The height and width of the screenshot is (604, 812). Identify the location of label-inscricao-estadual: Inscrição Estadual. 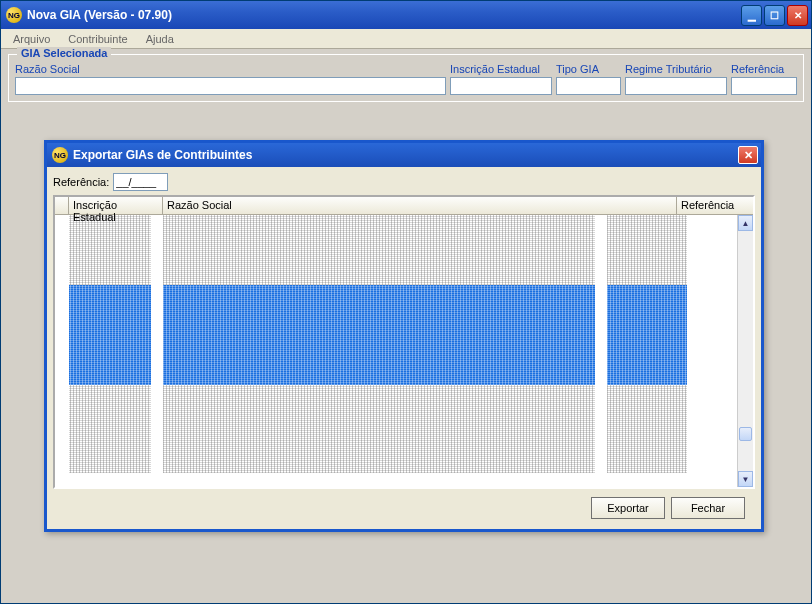
(501, 69).